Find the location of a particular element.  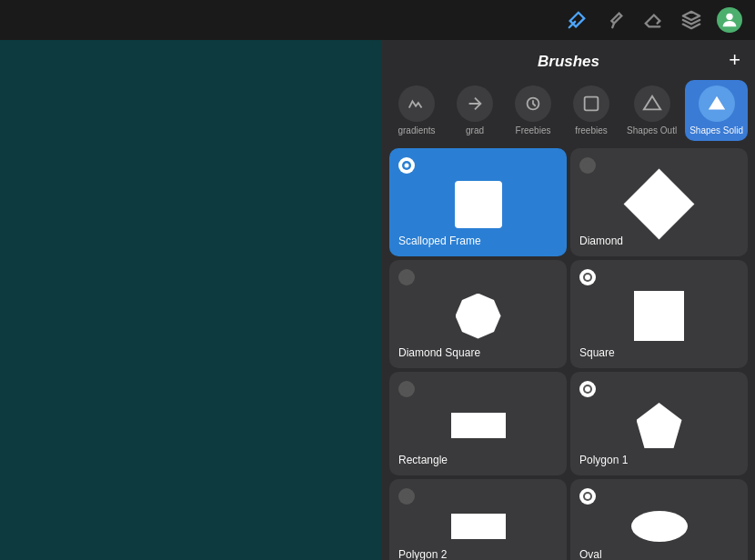

tab-label-gradients: gradients is located at coordinates (417, 131).